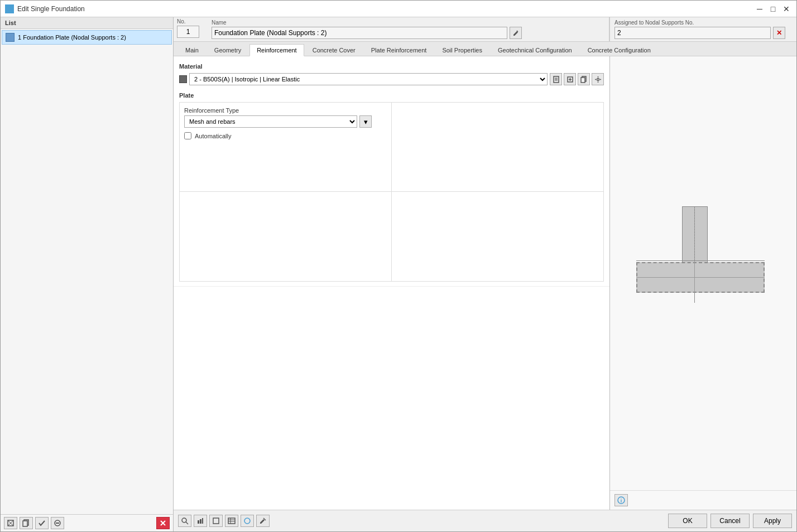 Image resolution: width=797 pixels, height=532 pixels. What do you see at coordinates (72, 37) in the screenshot?
I see `list-item-text: 1 Foundation Plate (Nodal Supports : 2)` at bounding box center [72, 37].